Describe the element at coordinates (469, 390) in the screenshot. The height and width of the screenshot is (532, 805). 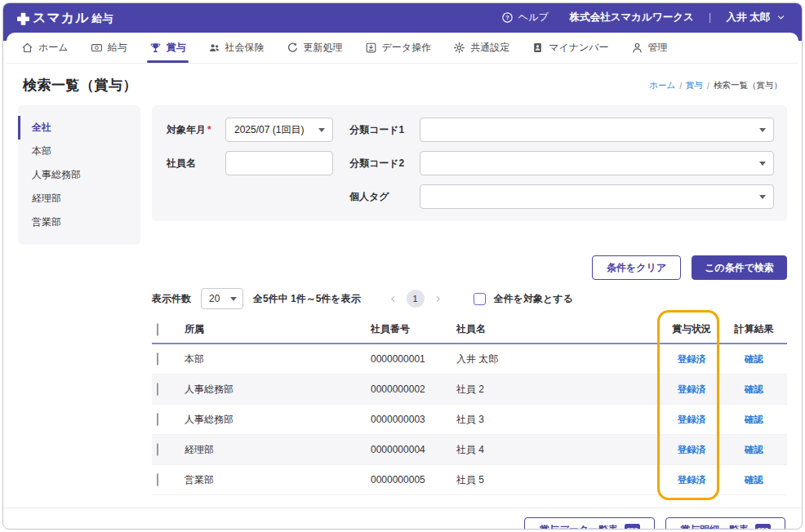
I see `table-row: 人事総務部 0000000002 社員 2 登録済 確認` at that location.